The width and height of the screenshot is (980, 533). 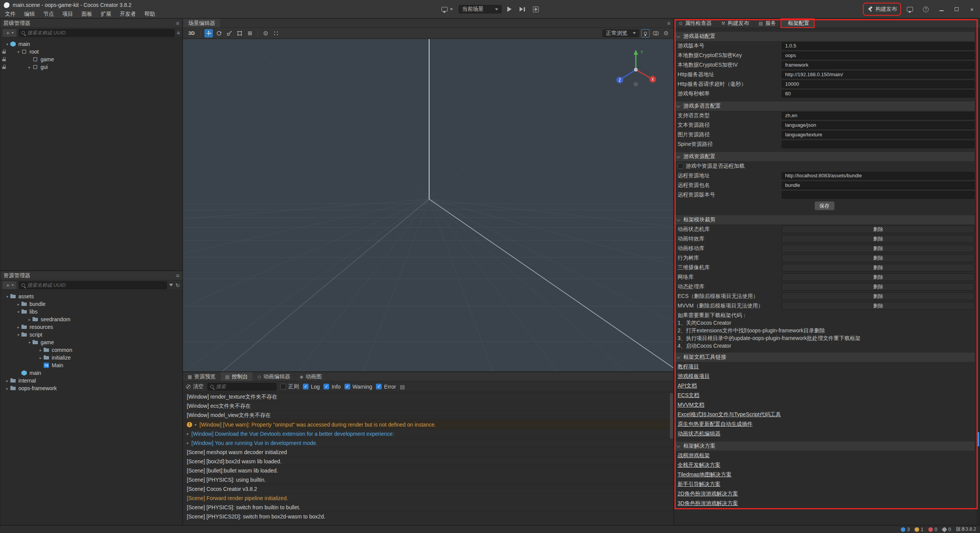 What do you see at coordinates (825, 157) in the screenshot?
I see `section-header-resource: 游戏资源配置` at bounding box center [825, 157].